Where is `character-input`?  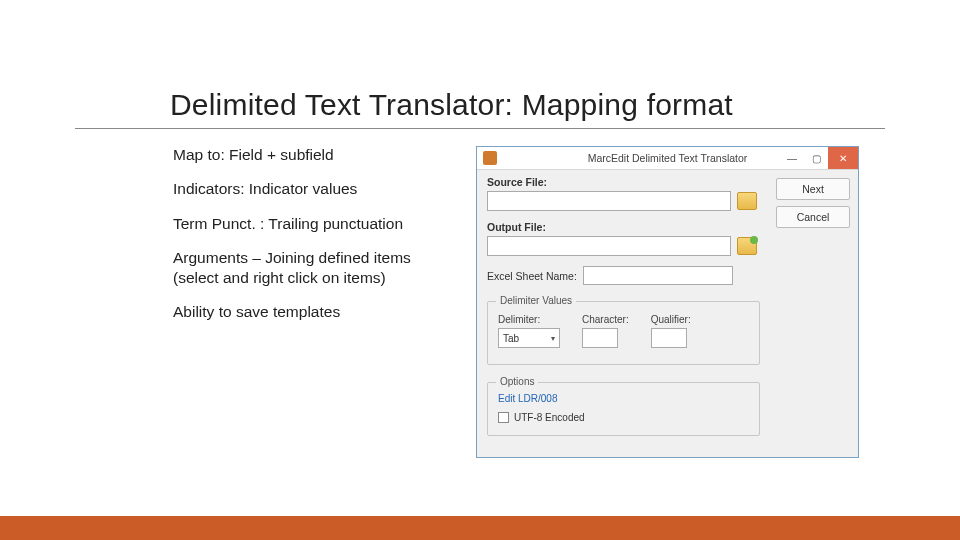 character-input is located at coordinates (600, 338).